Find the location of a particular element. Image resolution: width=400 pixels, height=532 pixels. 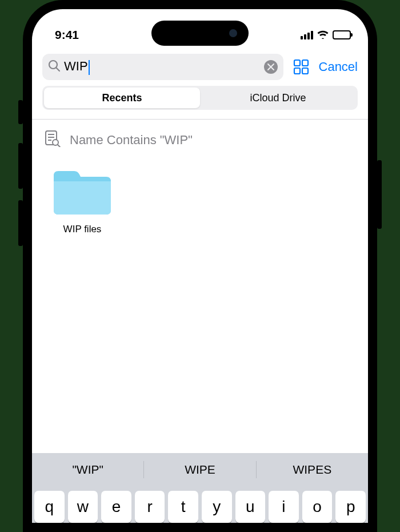

folder-label: WIP files is located at coordinates (82, 229).